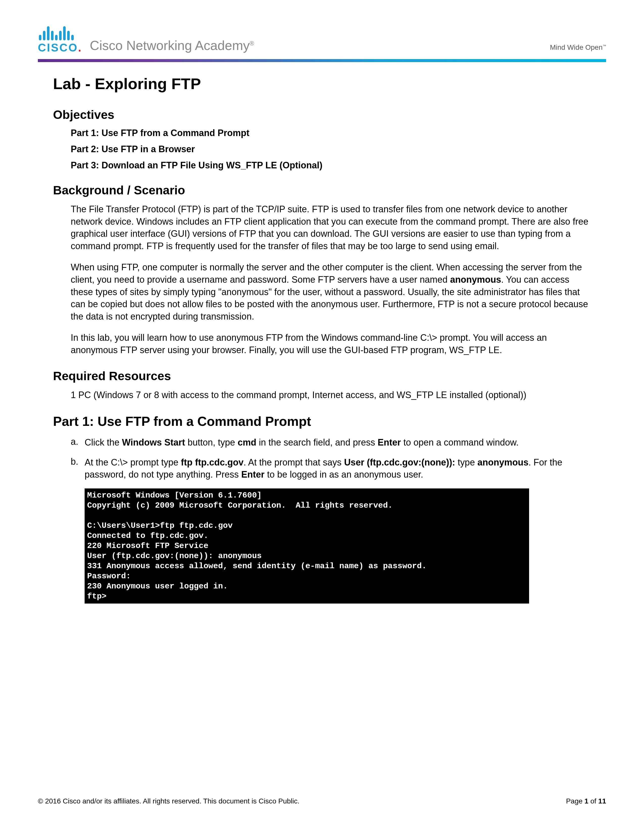 This screenshot has width=644, height=833. I want to click on objective-item: Part 1: Use FTP from a Command Prompt, so click(331, 133).